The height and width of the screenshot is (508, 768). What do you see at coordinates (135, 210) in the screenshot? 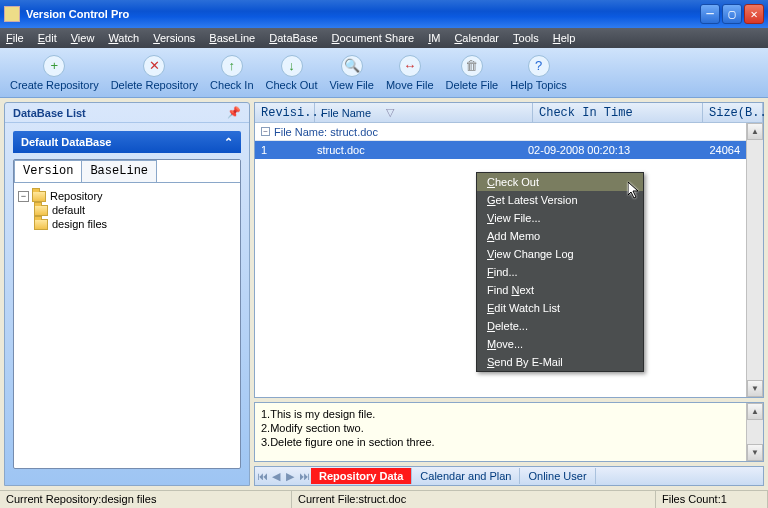
I see `tree-node-default: default` at bounding box center [135, 210].